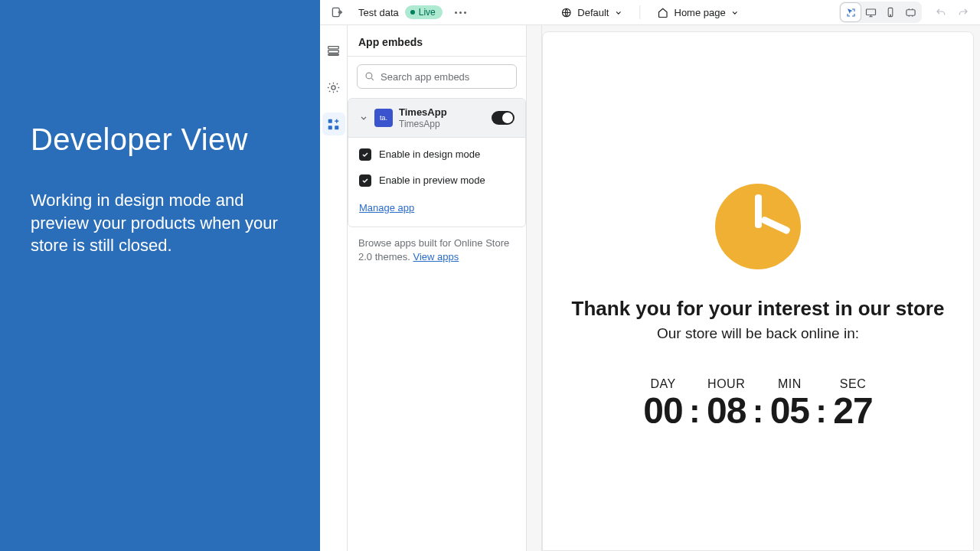  Describe the element at coordinates (726, 411) in the screenshot. I see `hour-value: 08` at that location.